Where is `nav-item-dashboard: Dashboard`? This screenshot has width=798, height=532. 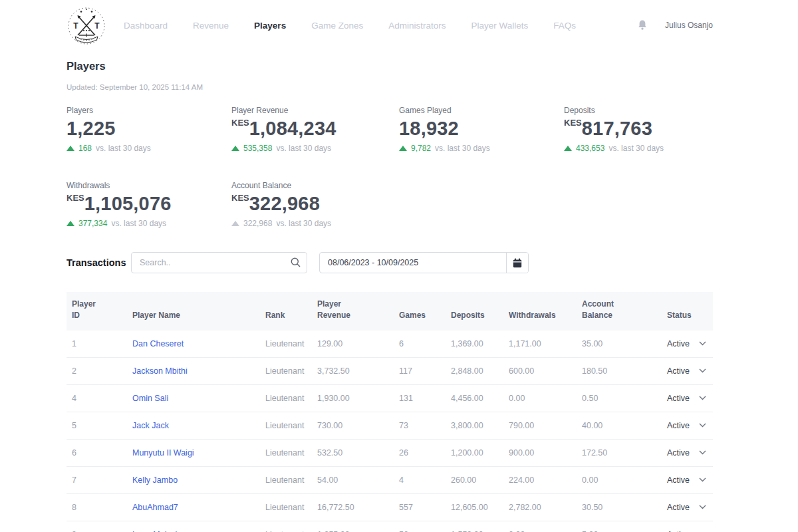
nav-item-dashboard: Dashboard is located at coordinates (146, 25).